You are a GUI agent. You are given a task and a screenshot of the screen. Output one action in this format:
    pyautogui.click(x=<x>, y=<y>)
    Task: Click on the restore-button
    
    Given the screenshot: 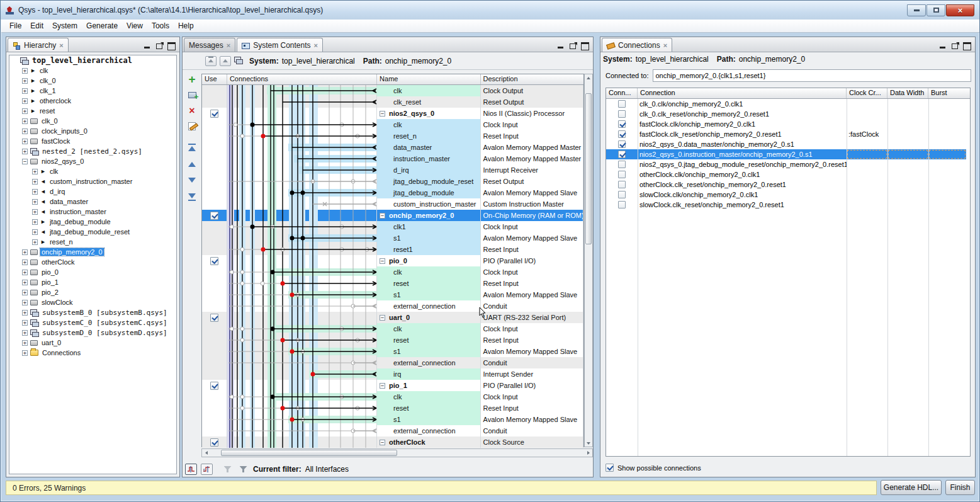 What is the action you would take?
    pyautogui.click(x=936, y=10)
    